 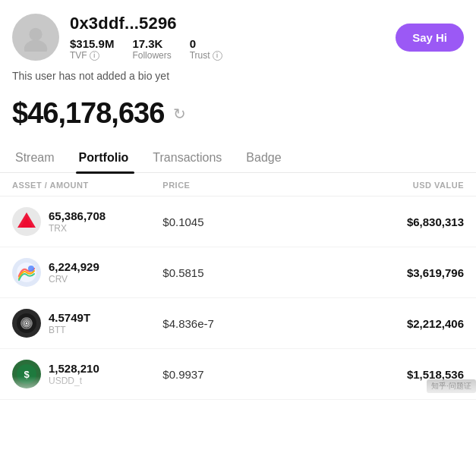 What do you see at coordinates (70, 317) in the screenshot?
I see `btt-amount: 4.5749T` at bounding box center [70, 317].